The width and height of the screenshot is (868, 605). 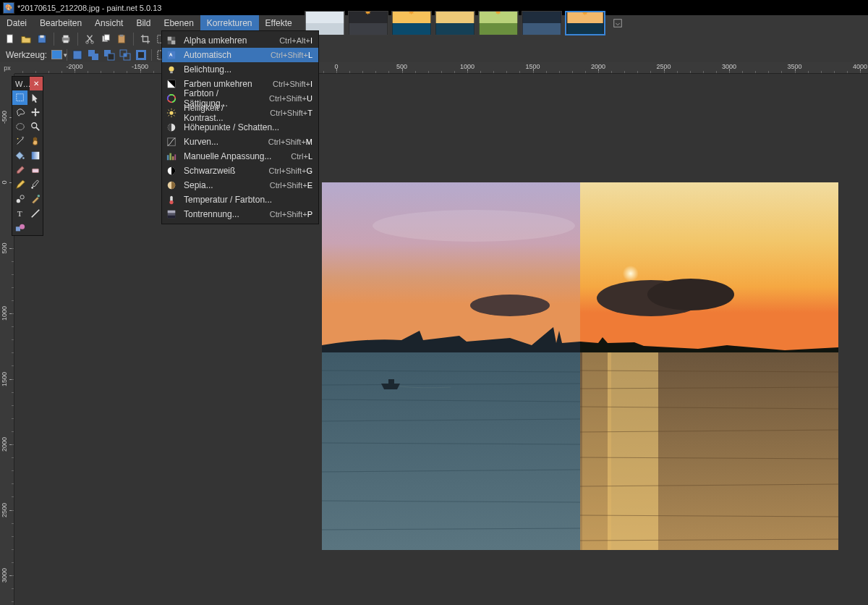 What do you see at coordinates (93, 55) in the screenshot?
I see `selmode-add-icon` at bounding box center [93, 55].